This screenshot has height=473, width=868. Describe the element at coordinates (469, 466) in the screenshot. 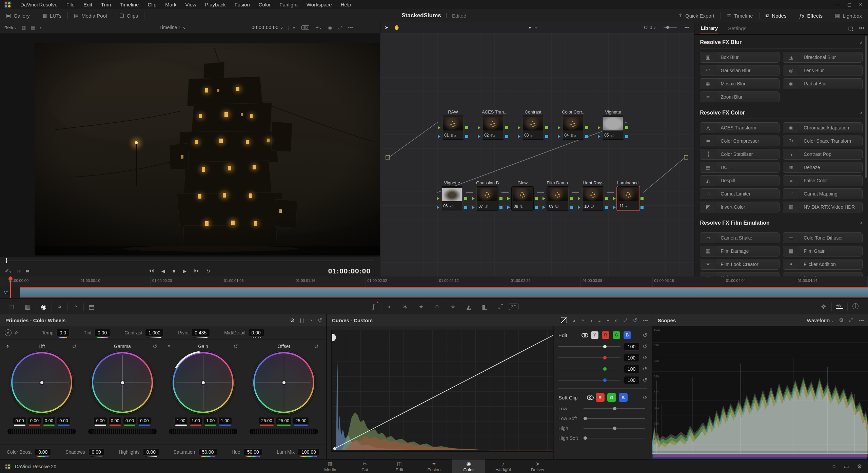

I see `page-button: ◉ Color` at that location.